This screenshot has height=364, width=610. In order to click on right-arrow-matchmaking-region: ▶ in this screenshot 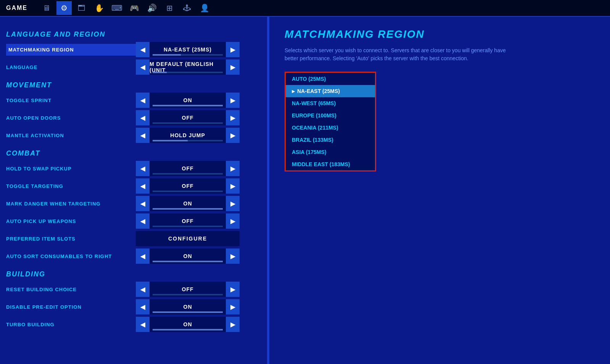, I will do `click(233, 50)`.